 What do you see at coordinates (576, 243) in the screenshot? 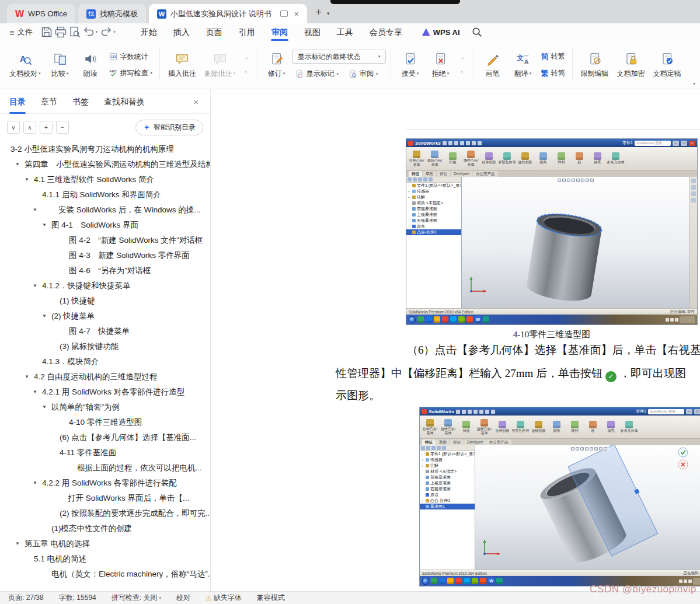
I see `sw-canvas` at bounding box center [576, 243].